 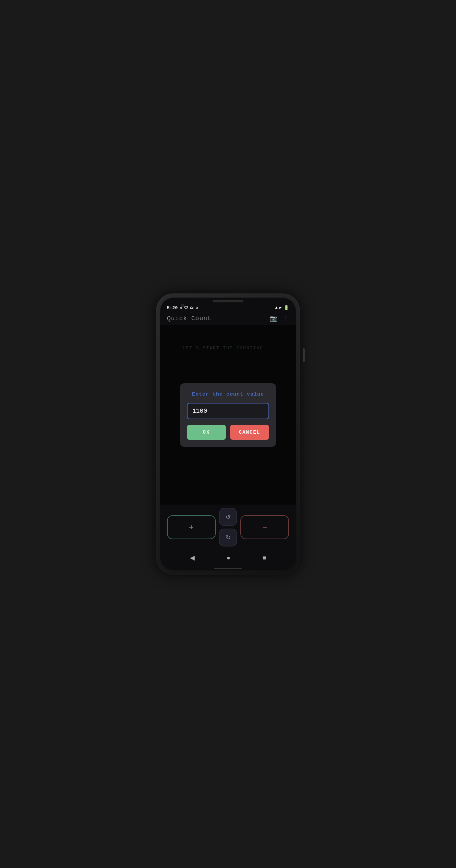 What do you see at coordinates (228, 415) in the screenshot?
I see `main-content: Let's start the counting... Enter the co…` at bounding box center [228, 415].